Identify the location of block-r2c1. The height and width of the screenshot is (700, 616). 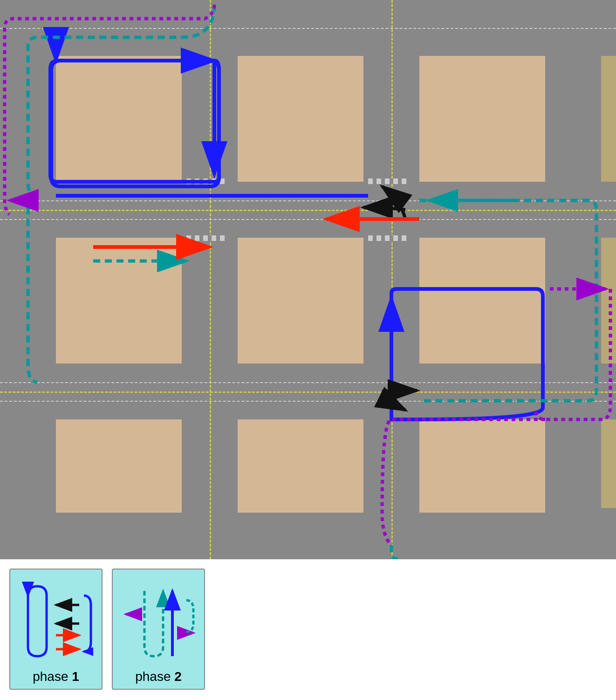
(119, 301).